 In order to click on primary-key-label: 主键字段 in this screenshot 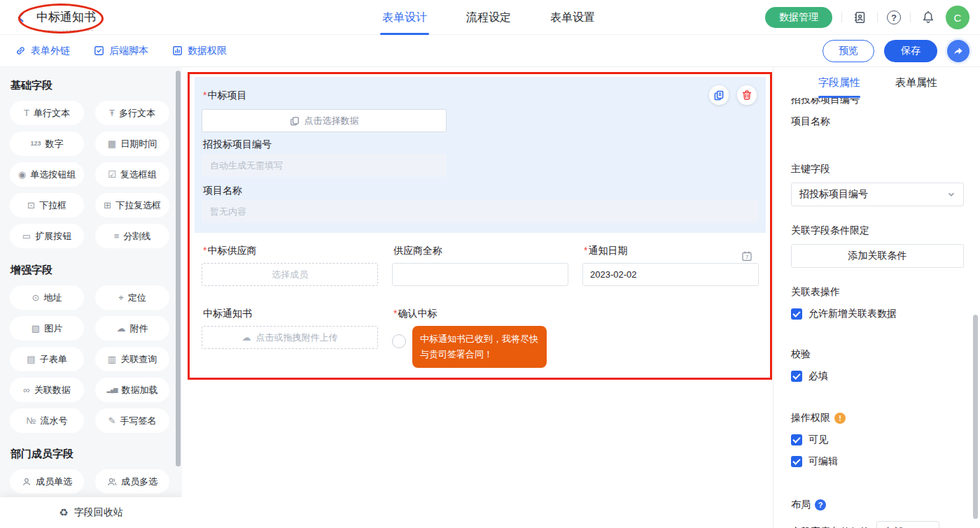, I will do `click(878, 169)`.